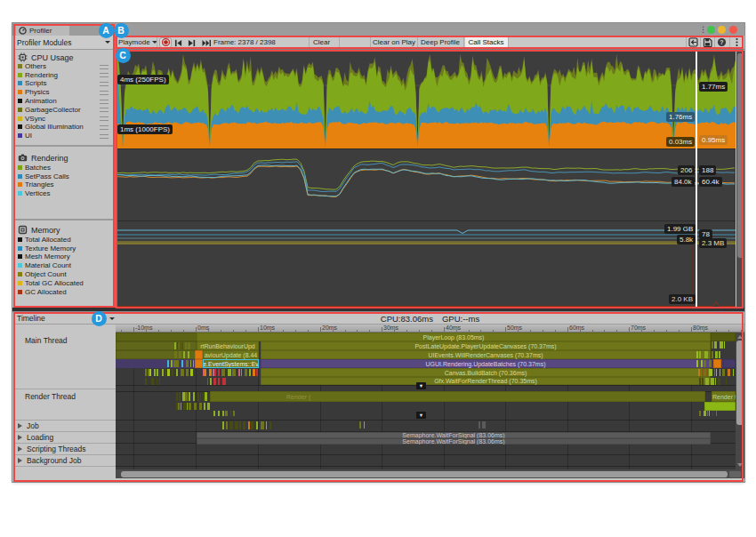 This screenshot has width=756, height=537. I want to click on deep-profile-button: Deep Profile, so click(440, 43).